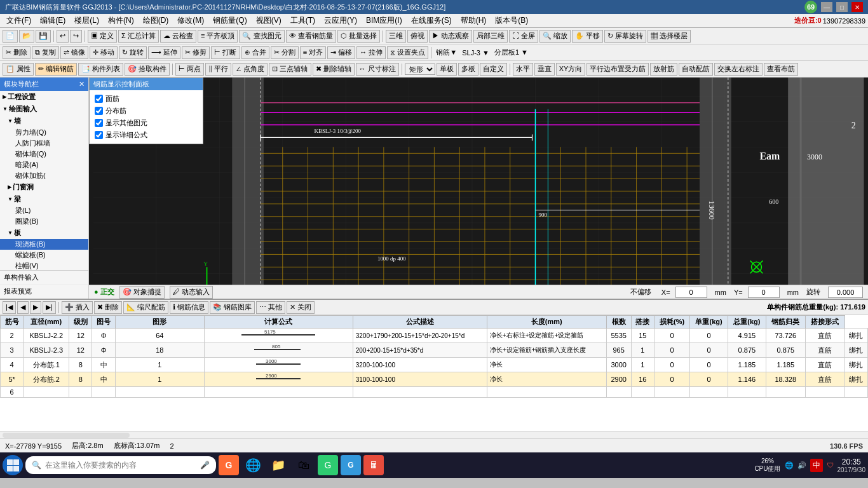 The height and width of the screenshot is (488, 868). What do you see at coordinates (230, 20) in the screenshot?
I see `menu-rebar: 钢筋量(Q)` at bounding box center [230, 20].